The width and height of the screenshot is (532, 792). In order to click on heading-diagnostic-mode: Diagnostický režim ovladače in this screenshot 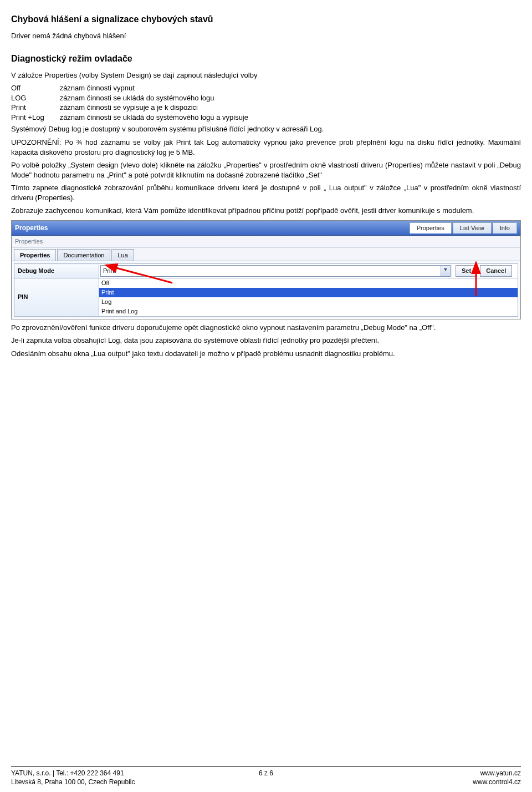, I will do `click(266, 59)`.